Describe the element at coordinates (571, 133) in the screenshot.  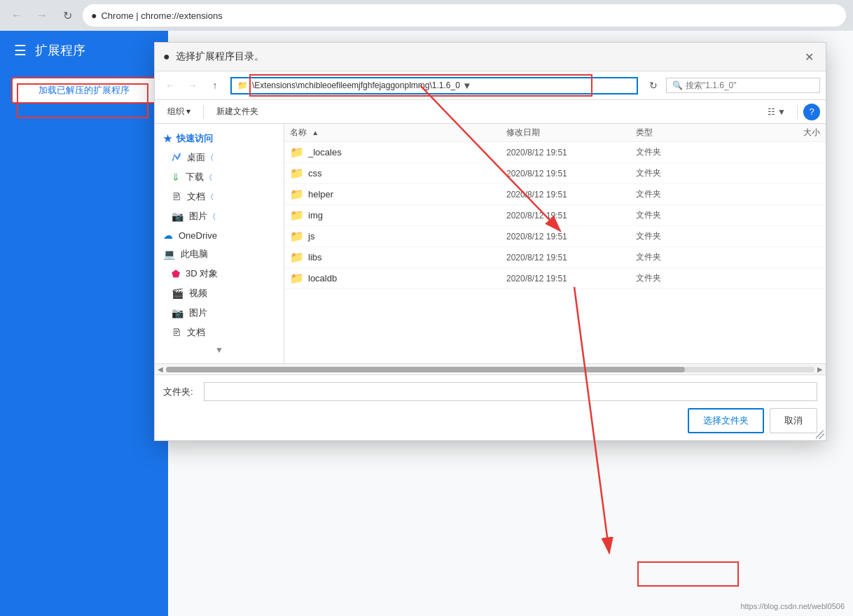
I see `col-header-date: 修改日期` at that location.